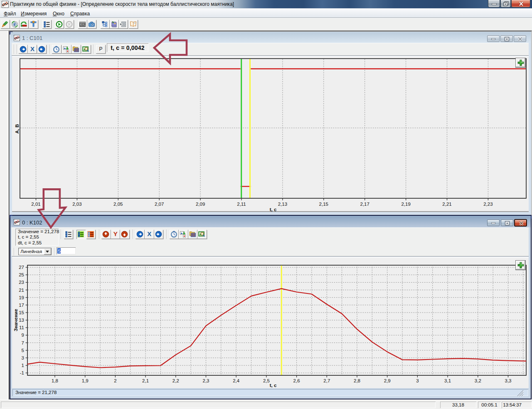  I want to click on svg-text: 2,05, so click(118, 204).